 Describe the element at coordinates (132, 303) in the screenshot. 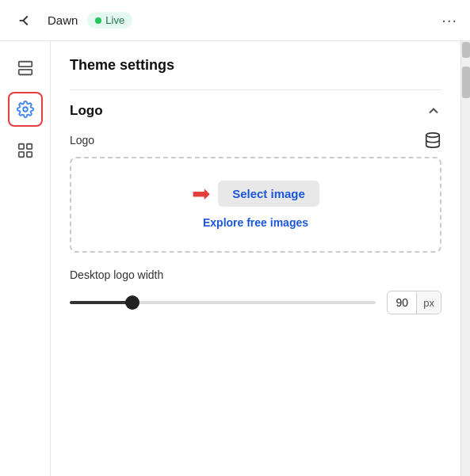

I see `slider-thumb` at that location.